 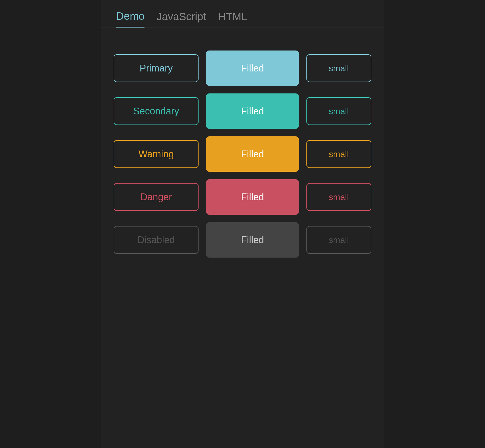 I want to click on primary-filled-button: Filled, so click(x=252, y=68).